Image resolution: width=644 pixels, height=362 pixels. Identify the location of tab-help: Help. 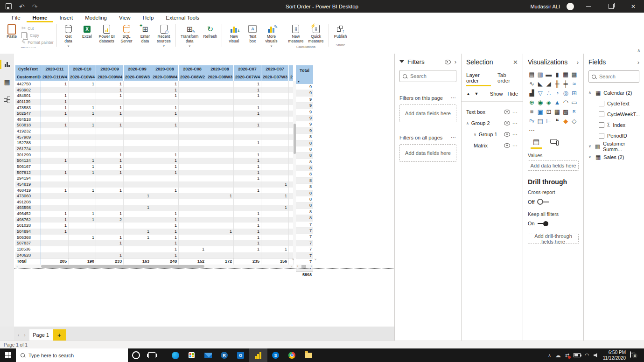
(148, 18).